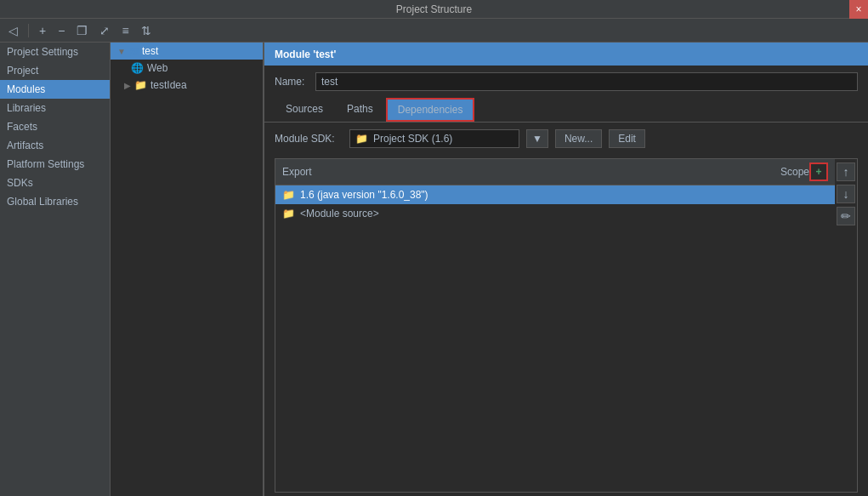  What do you see at coordinates (134, 51) in the screenshot?
I see `module-icon: ▦` at bounding box center [134, 51].